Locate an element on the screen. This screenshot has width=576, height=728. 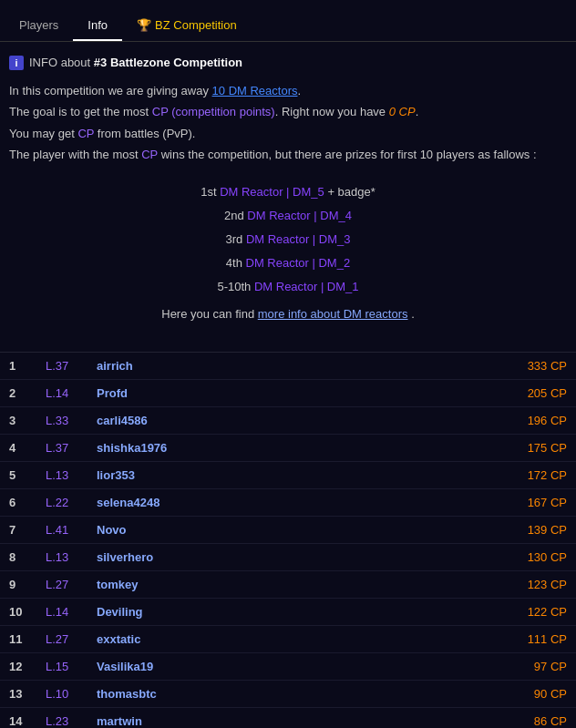
player-cp: 196 CP is located at coordinates (540, 420).